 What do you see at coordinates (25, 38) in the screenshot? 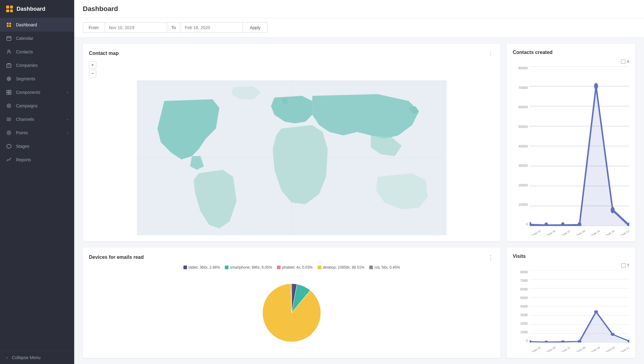
I see `sidebar-item-label-calendar: Calendar` at bounding box center [25, 38].